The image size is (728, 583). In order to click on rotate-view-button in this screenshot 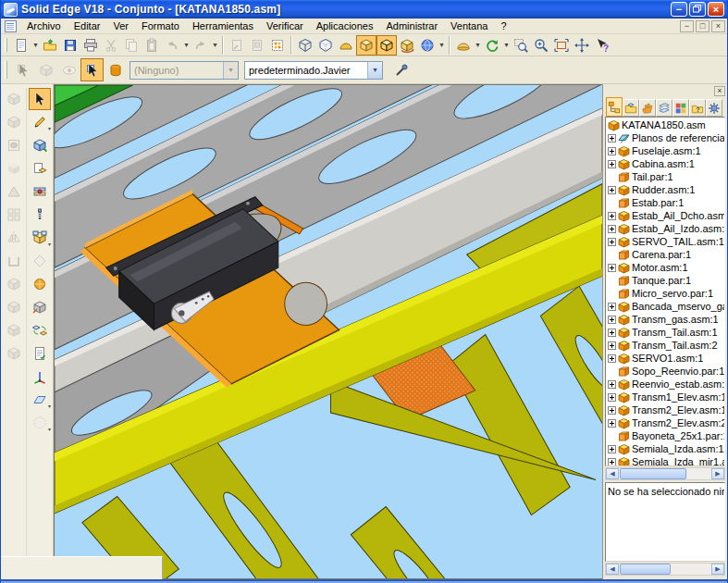, I will do `click(407, 45)`.